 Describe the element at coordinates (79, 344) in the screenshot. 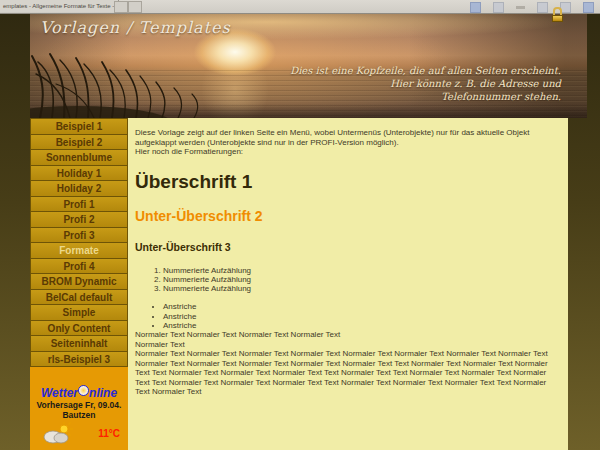

I see `sidebar-item-seiteninhalt: Seiteninhalt` at that location.